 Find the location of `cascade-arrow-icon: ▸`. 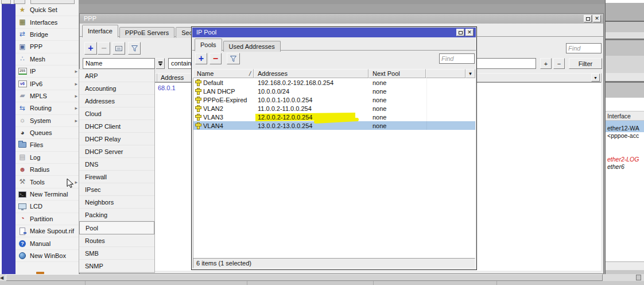

cascade-arrow-icon: ▸ is located at coordinates (76, 108).